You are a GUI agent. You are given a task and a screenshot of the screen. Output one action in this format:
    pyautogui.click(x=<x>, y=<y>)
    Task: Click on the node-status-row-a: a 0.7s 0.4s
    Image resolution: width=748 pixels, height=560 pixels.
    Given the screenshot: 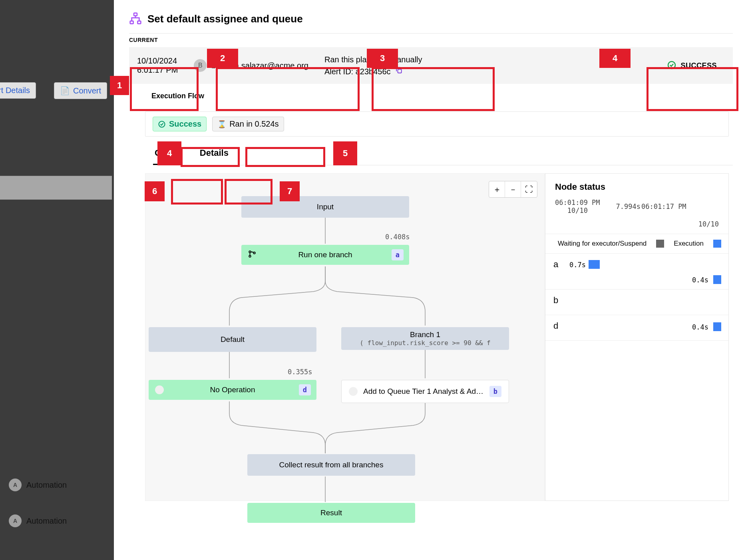 What is the action you would take?
    pyautogui.click(x=637, y=272)
    